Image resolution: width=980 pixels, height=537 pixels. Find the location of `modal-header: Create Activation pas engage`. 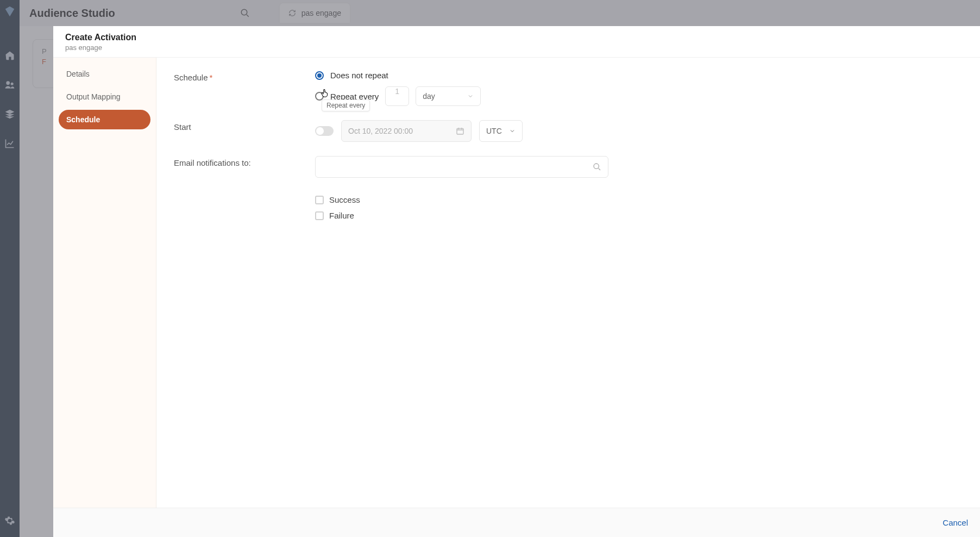

modal-header: Create Activation pas engage is located at coordinates (517, 42).